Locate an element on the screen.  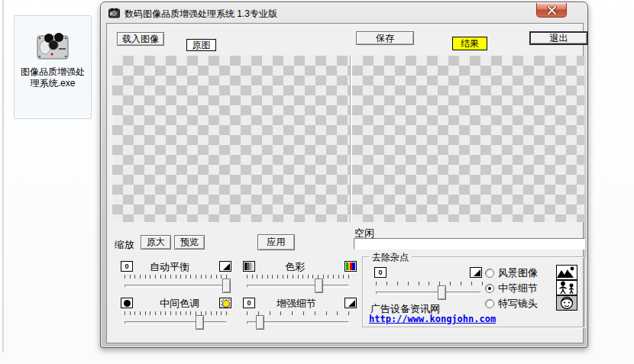
radio-medium-detail: 中等细节 is located at coordinates (512, 288).